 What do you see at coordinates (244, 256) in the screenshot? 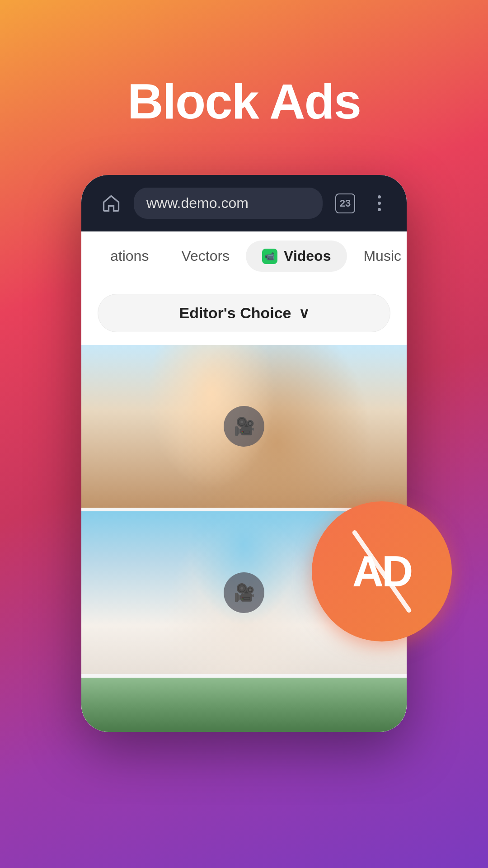
I see `nav-tabs: ations Vectors 📹 Videos Music Sound` at bounding box center [244, 256].